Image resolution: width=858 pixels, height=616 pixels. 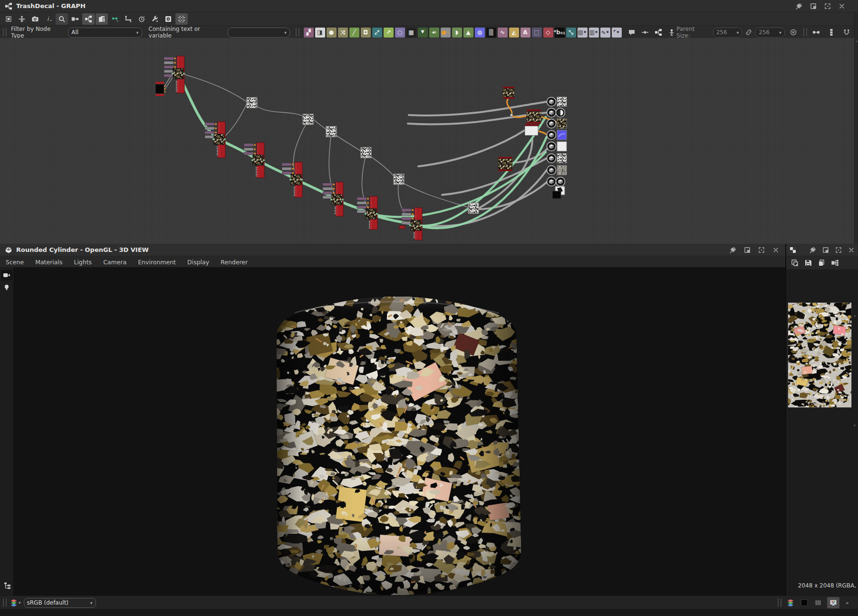 What do you see at coordinates (355, 32) in the screenshot?
I see `node-type-curve-icon: ╱` at bounding box center [355, 32].